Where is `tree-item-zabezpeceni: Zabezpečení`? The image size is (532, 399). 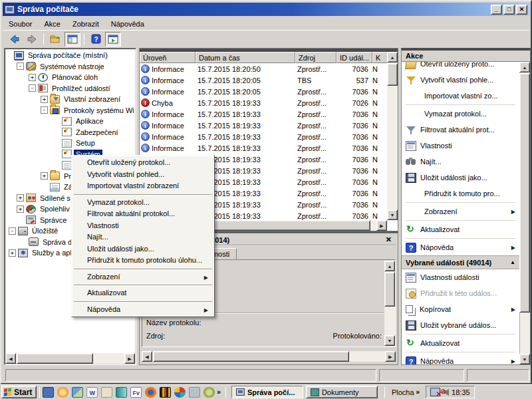 tree-item-zabezpeceni: Zabezpečení is located at coordinates (70, 133).